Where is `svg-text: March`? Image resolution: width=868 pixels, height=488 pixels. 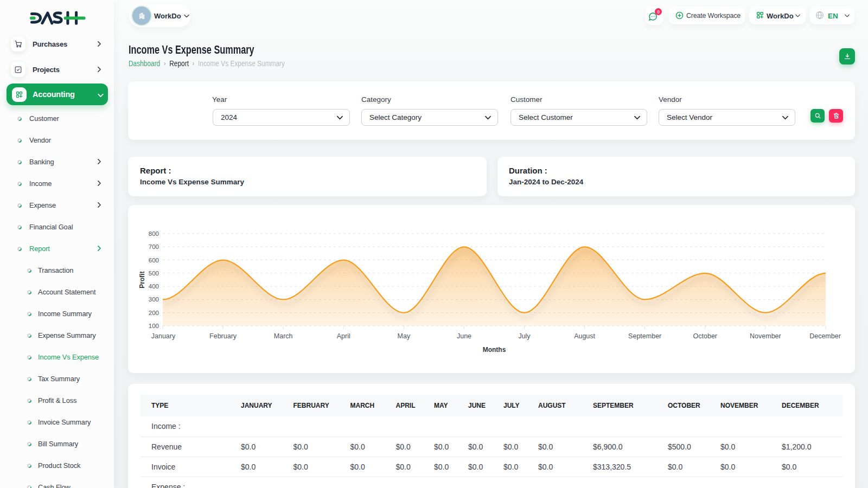
svg-text: March is located at coordinates (283, 336).